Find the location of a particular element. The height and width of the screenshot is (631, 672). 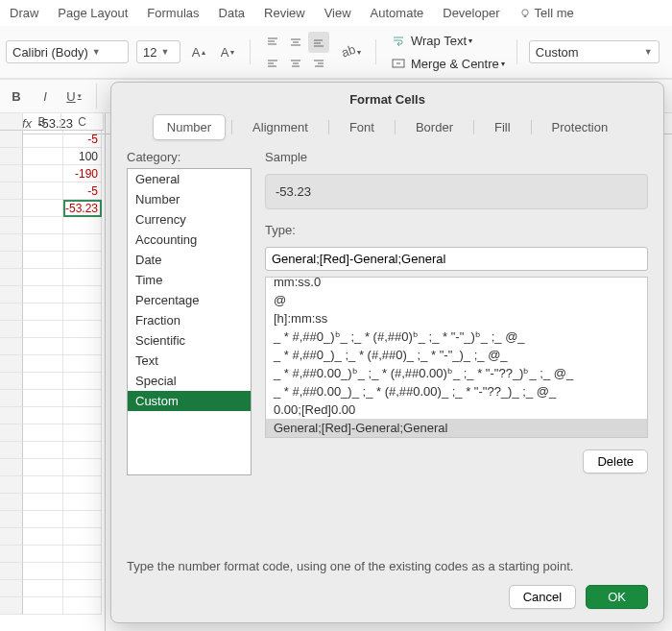

cell: -190 is located at coordinates (83, 174).